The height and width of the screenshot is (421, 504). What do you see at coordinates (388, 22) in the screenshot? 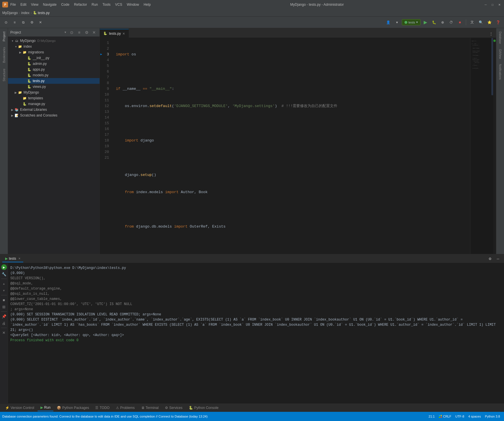
I see `toolbar-avatar: 👤` at bounding box center [388, 22].